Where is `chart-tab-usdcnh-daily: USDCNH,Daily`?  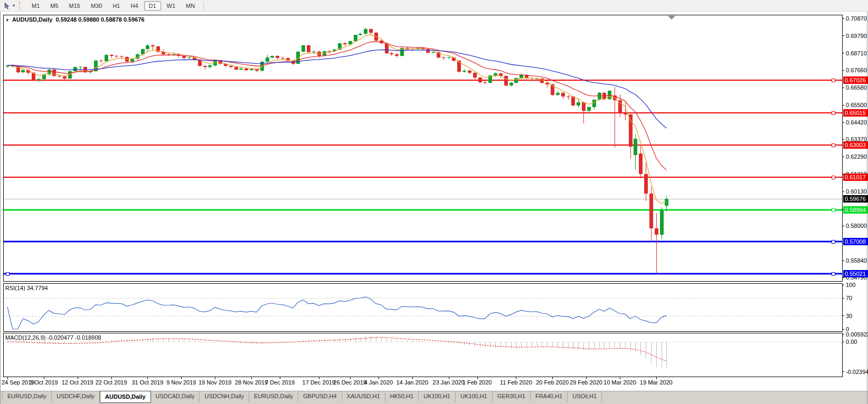 chart-tab-usdcnh-daily: USDCNH,Daily is located at coordinates (224, 397).